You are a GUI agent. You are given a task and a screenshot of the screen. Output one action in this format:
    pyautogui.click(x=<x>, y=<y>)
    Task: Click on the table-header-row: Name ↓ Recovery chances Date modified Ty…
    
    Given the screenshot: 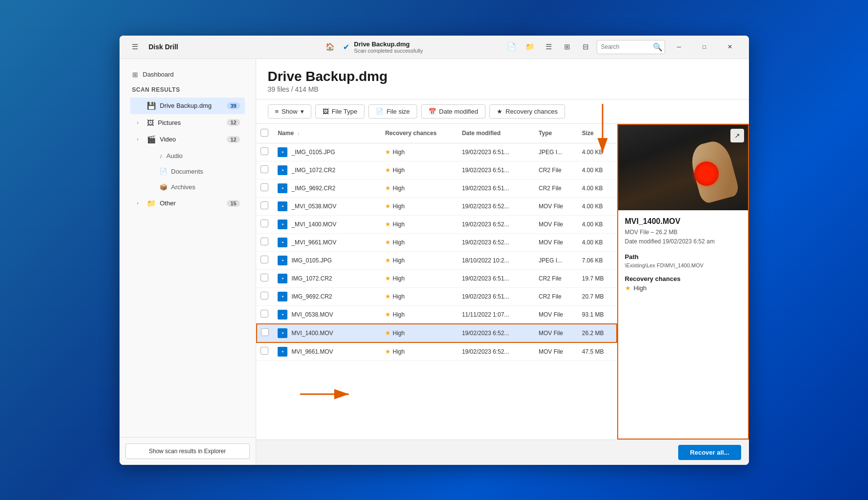 What is the action you would take?
    pyautogui.click(x=437, y=134)
    